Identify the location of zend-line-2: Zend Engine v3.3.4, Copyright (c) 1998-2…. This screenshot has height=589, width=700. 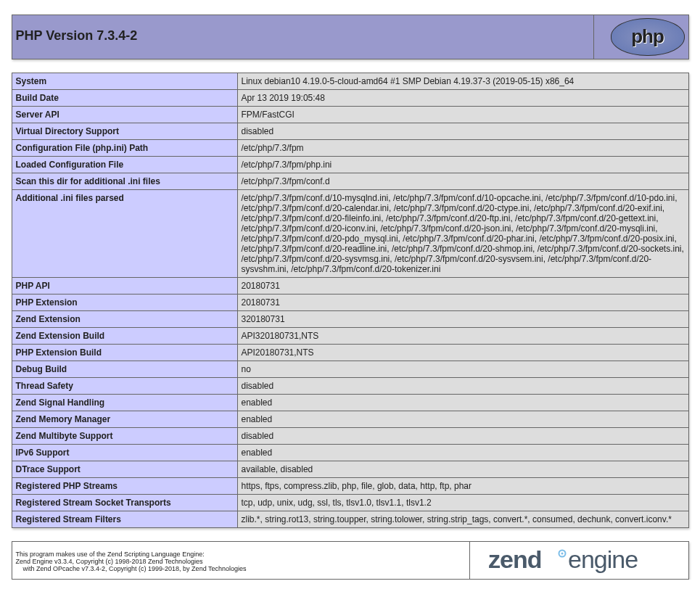
(110, 561).